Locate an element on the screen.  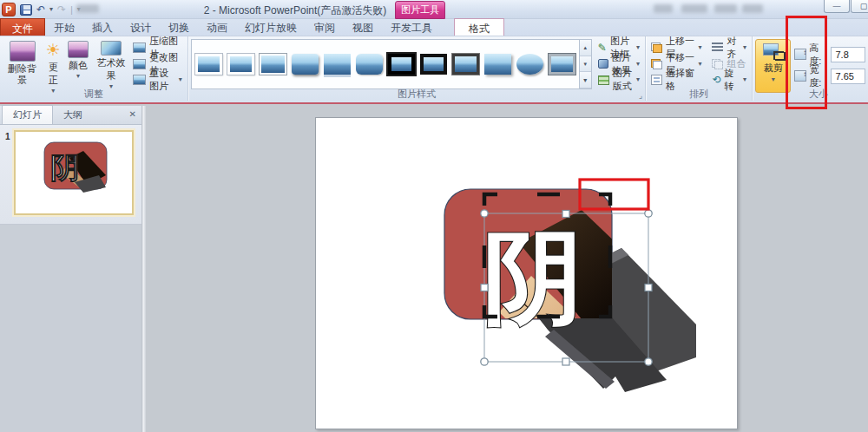
group-label-picture-styles: 图片样式 is located at coordinates (417, 94).